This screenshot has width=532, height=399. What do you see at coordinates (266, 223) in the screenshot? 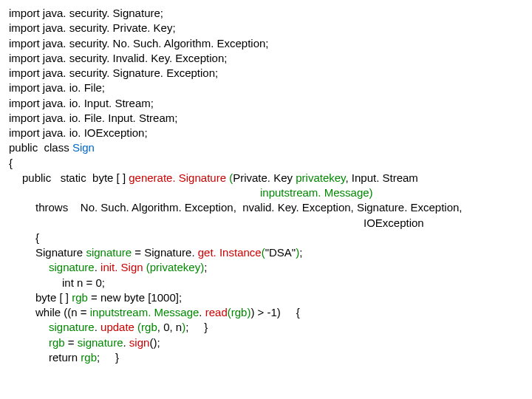
I see `code-line-15: IOException` at bounding box center [266, 223].